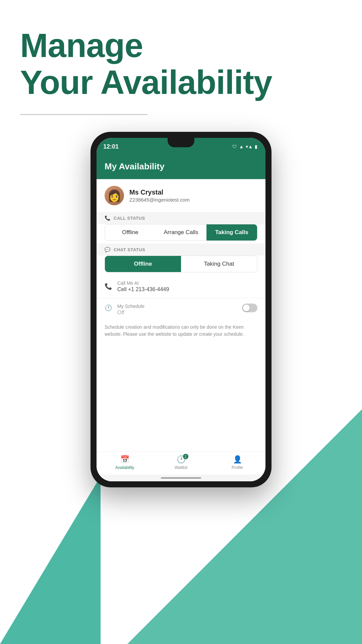 This screenshot has height=644, width=362. Describe the element at coordinates (107, 218) in the screenshot. I see `phone-icon: 📞` at that location.